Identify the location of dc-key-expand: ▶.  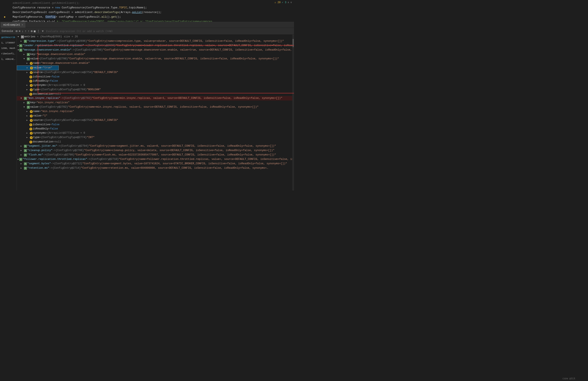
(25, 54).